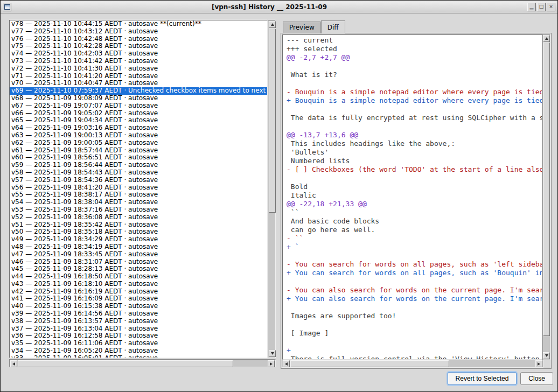  I want to click on list-item: v60 — 2025-11-09 18:56:51 AEDT · autosav…, so click(138, 158).